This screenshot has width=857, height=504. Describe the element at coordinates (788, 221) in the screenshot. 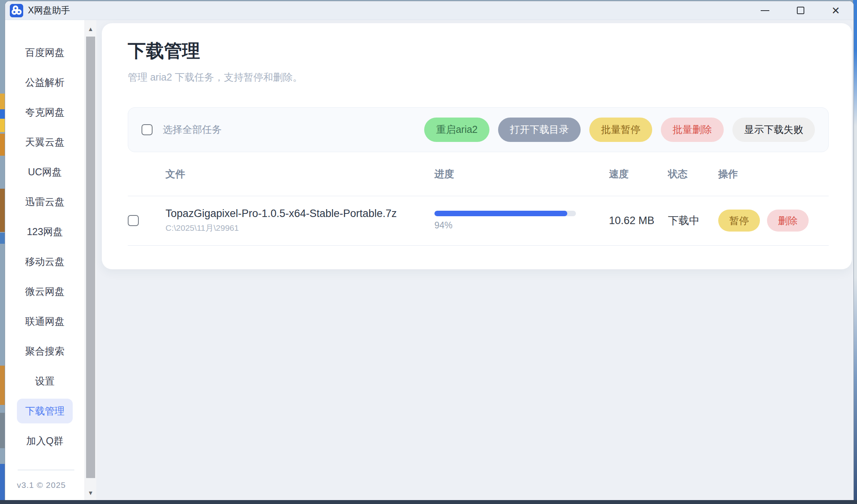

I see `delete-button: 删除` at that location.